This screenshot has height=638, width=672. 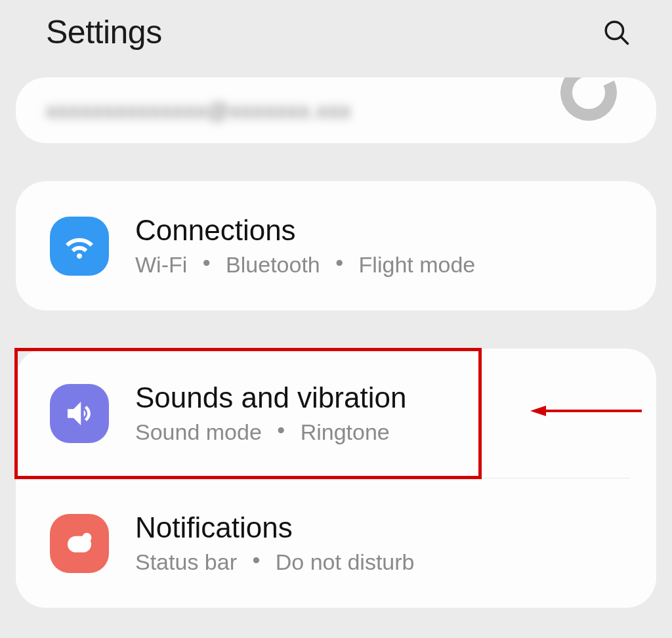 I want to click on page-title: Settings, so click(x=104, y=32).